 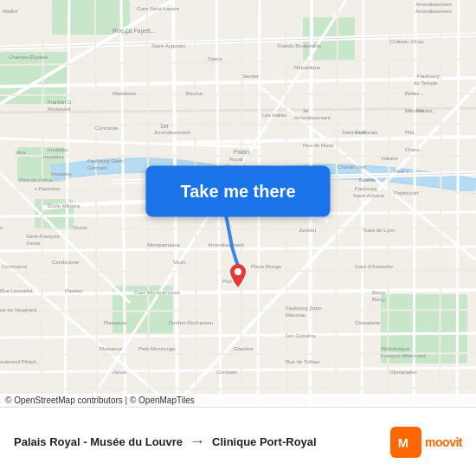 What do you see at coordinates (369, 196) in the screenshot?
I see `svg-text: Saint-Antoine` at bounding box center [369, 196].